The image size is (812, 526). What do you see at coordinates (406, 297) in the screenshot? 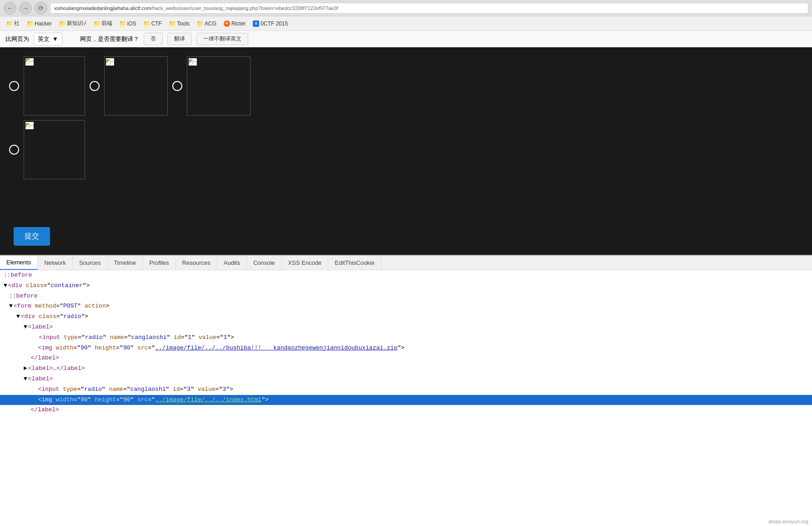
I see `code-line-before2: ::before` at bounding box center [406, 297].